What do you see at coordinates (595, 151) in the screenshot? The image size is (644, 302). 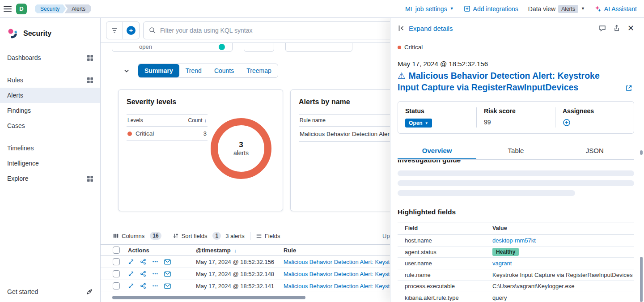 I see `tab-json: JSON` at bounding box center [595, 151].